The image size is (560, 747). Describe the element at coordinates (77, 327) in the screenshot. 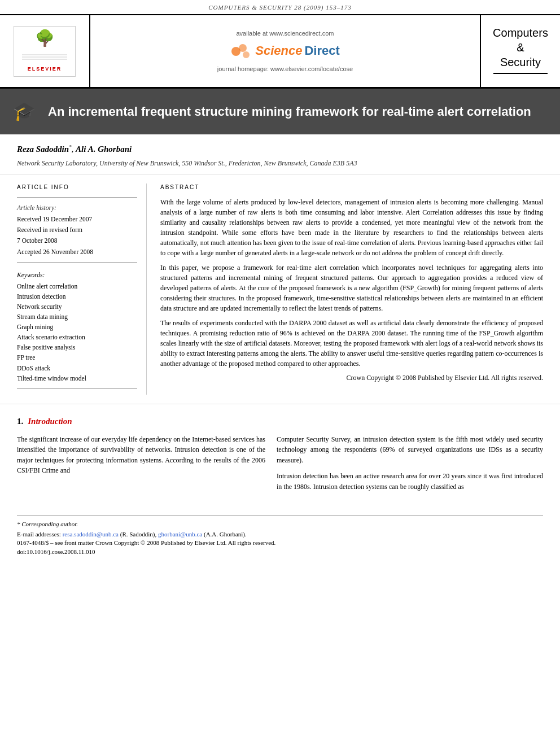

I see `keyword-4: Graph mining` at that location.